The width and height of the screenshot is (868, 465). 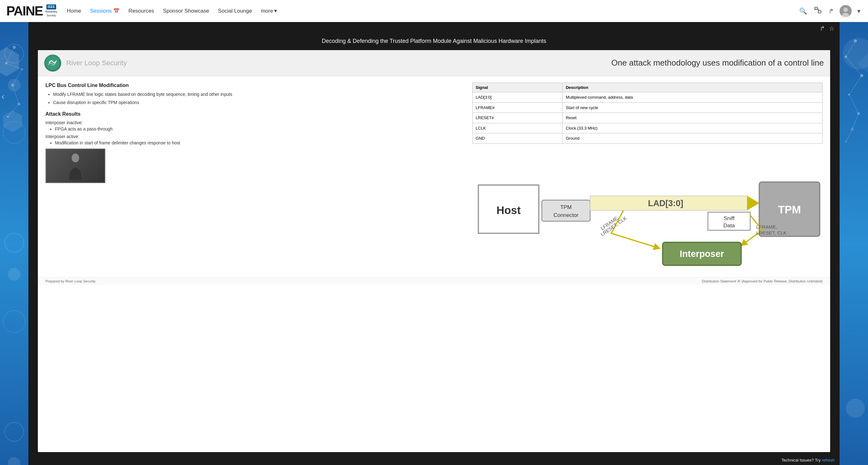 What do you see at coordinates (14, 244) in the screenshot?
I see `left-sidebar: ‹` at bounding box center [14, 244].